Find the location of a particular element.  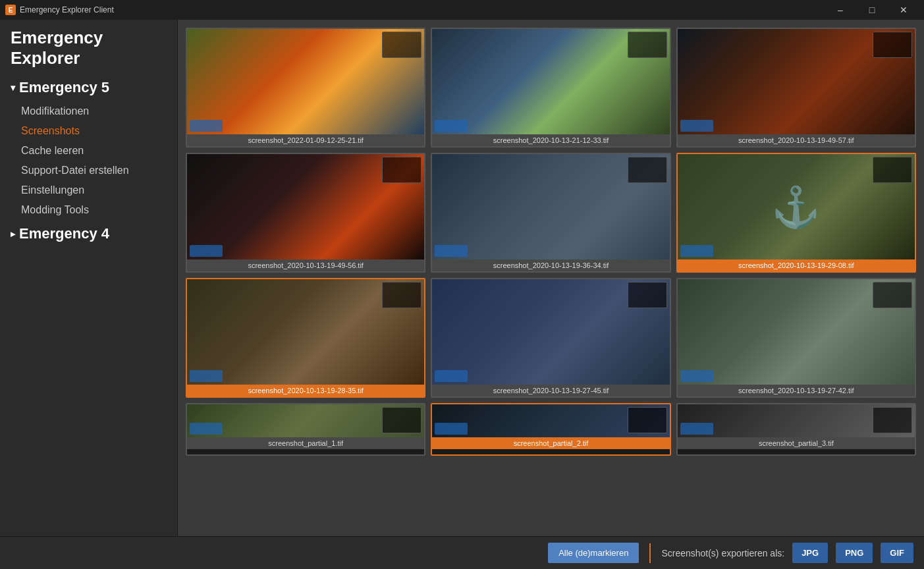

divider is located at coordinates (650, 553).